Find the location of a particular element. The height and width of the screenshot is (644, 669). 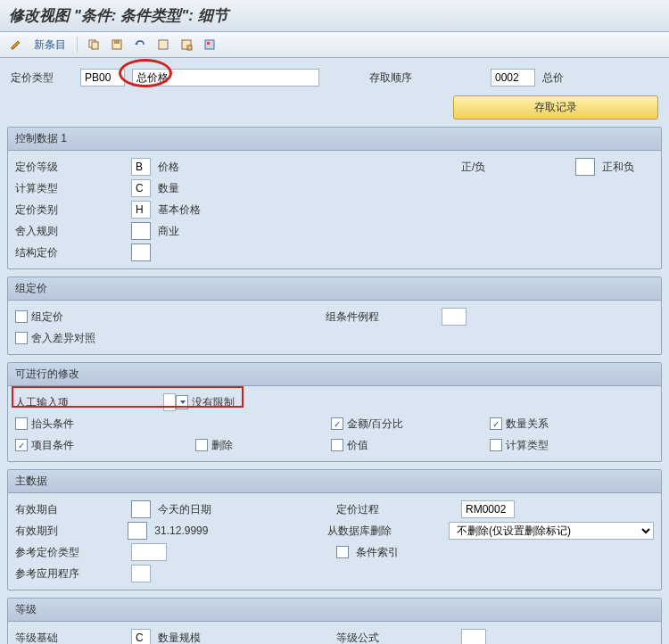

valid-from-desc: 今天的日期 is located at coordinates (185, 510).